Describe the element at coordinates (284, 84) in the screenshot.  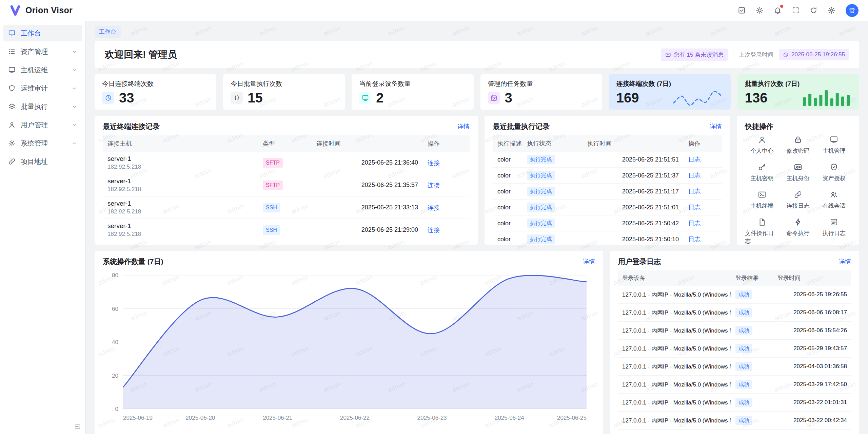
I see `stat-card-title: 今日批量执行次数` at that location.